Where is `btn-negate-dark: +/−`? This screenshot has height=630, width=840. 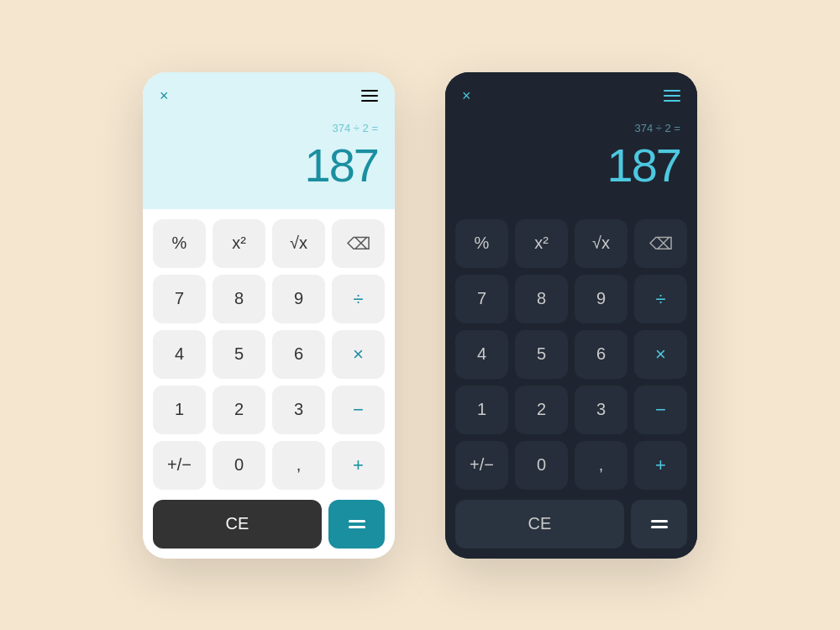
btn-negate-dark: +/− is located at coordinates (482, 465).